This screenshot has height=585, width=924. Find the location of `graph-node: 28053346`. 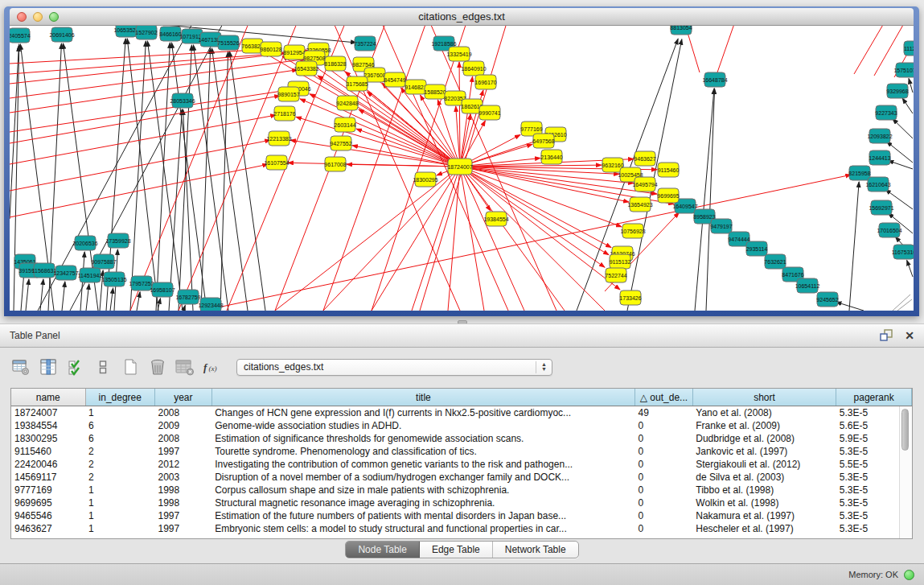

graph-node: 28053346 is located at coordinates (182, 101).